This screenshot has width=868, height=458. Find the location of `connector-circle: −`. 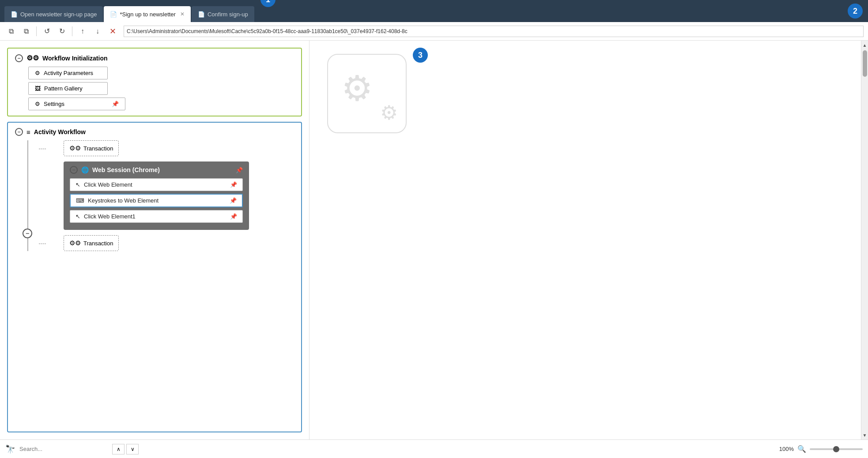

connector-circle: − is located at coordinates (27, 233).